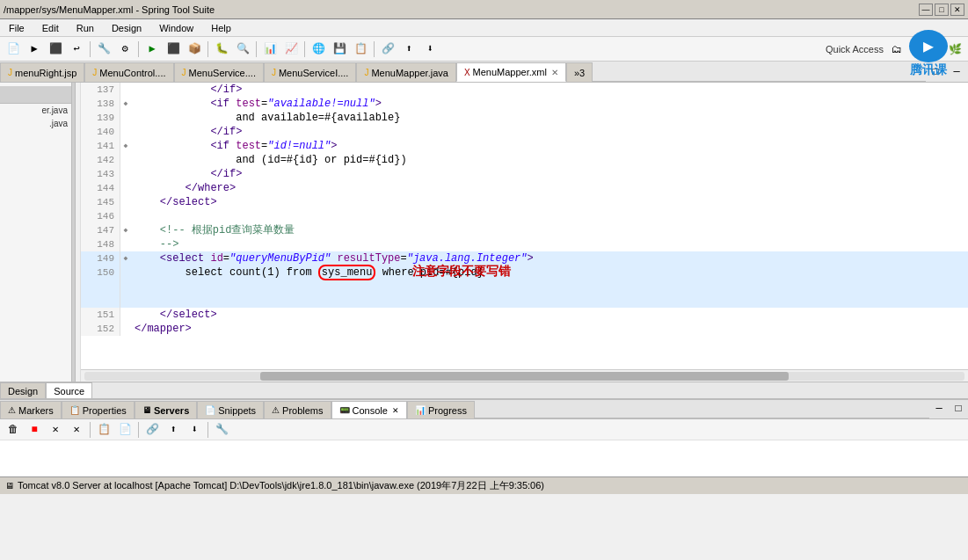 The width and height of the screenshot is (968, 560). What do you see at coordinates (100, 146) in the screenshot?
I see `line-num-141: 141` at bounding box center [100, 146].